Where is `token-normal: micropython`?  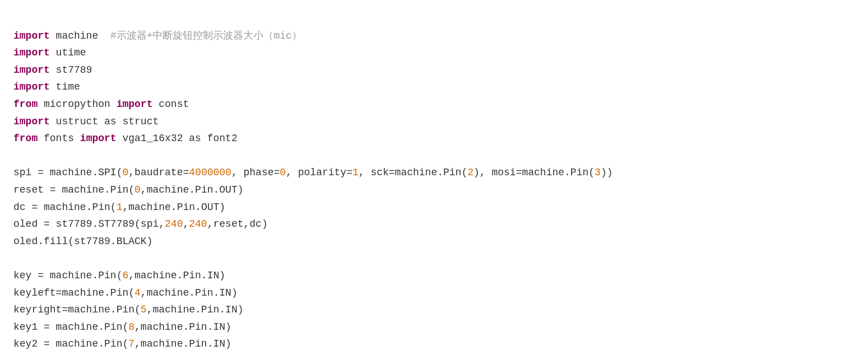
token-normal: micropython is located at coordinates (77, 104).